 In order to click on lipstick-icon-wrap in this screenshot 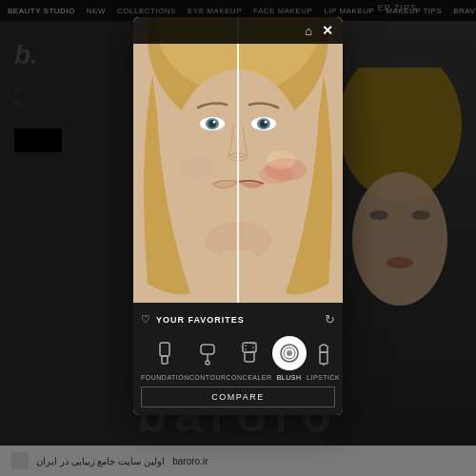, I will do `click(324, 353)`.